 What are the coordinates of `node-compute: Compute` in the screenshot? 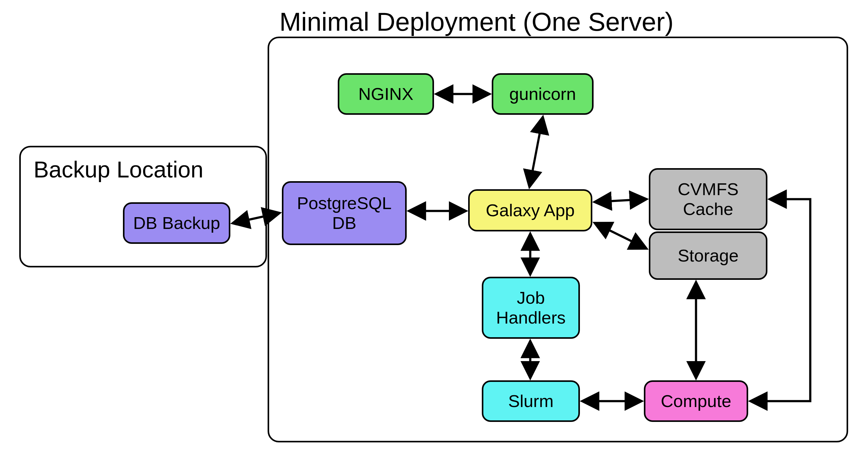 It's located at (696, 401).